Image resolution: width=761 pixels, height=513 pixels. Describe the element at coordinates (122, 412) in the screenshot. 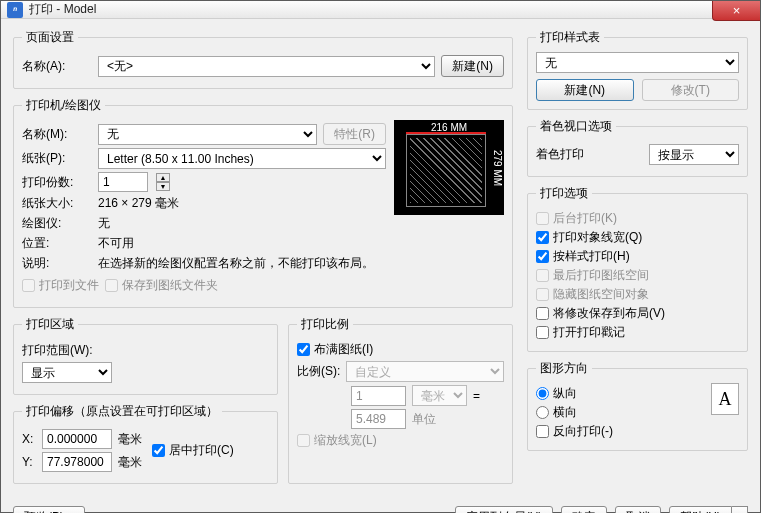

I see `offset-legend: 打印偏移（原点设置在可打印区域）` at that location.